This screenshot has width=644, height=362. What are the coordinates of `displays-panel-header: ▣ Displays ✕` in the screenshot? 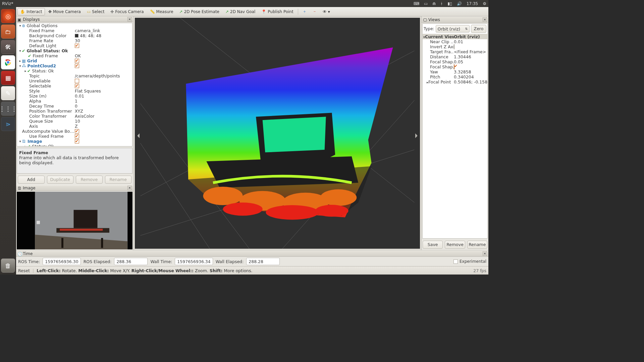 It's located at (74, 19).